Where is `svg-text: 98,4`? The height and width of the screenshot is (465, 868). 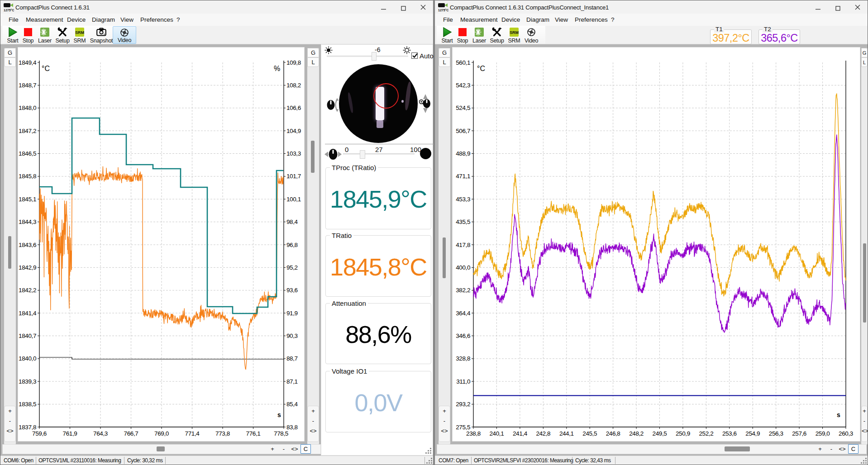 svg-text: 98,4 is located at coordinates (292, 222).